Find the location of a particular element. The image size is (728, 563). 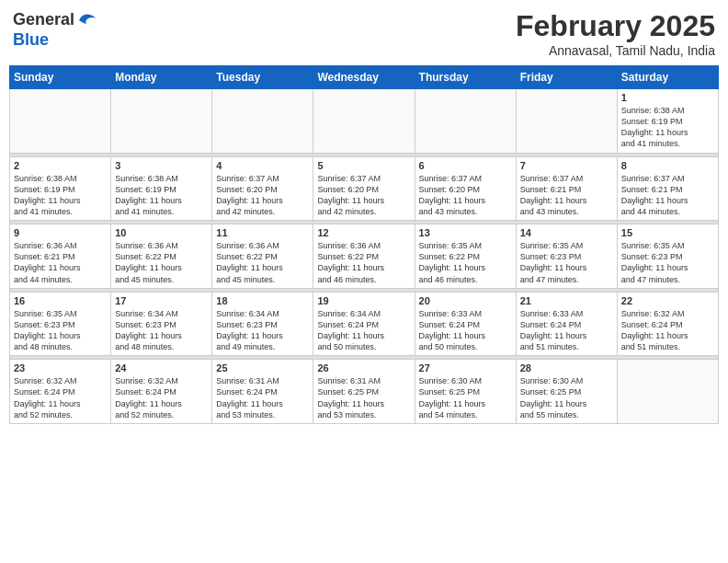

calendar-cell: 4Sunrise: 6:37 AM Sunset: 6:20 PM Daylig… is located at coordinates (263, 189).